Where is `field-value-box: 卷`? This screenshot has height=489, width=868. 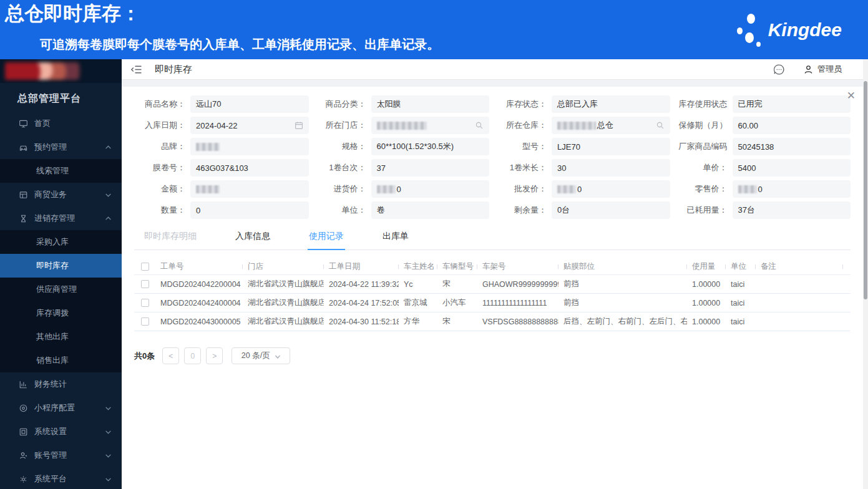 field-value-box: 卷 is located at coordinates (431, 210).